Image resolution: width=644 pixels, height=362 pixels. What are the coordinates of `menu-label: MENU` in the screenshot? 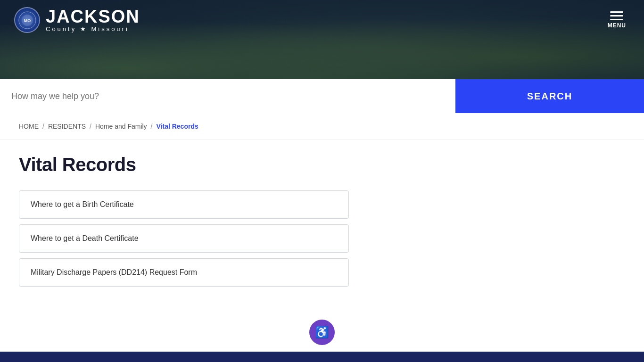 It's located at (617, 25).